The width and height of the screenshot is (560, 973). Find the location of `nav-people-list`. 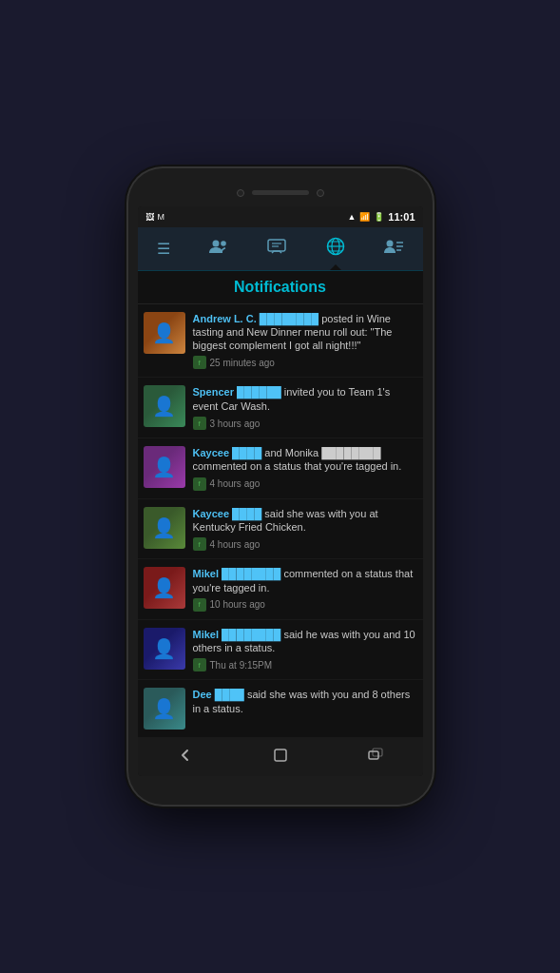

nav-people-list is located at coordinates (394, 249).